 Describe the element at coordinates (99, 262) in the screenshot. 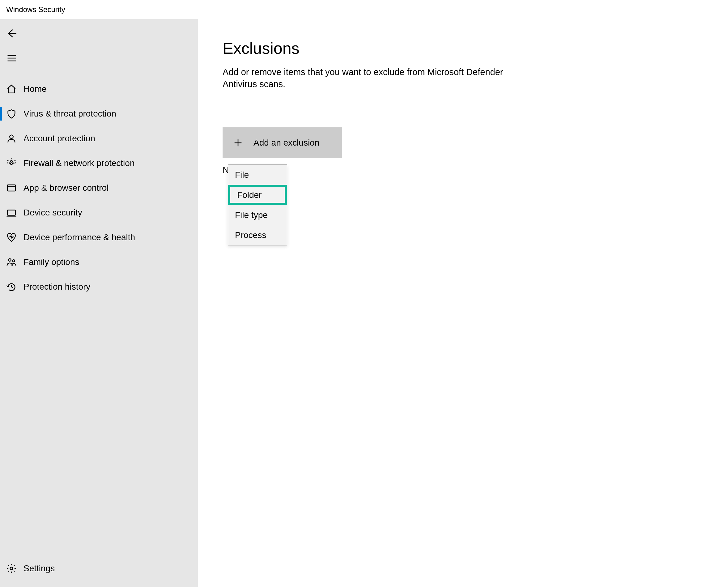

I see `sidebar-item-family: Family options` at that location.